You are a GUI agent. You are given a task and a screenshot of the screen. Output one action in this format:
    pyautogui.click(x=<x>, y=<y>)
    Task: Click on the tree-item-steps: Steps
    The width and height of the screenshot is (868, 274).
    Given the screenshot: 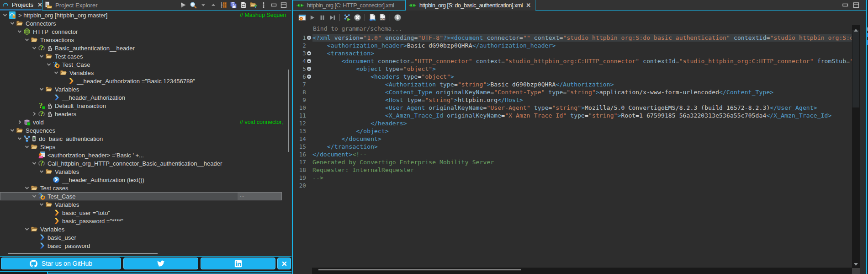 What is the action you would take?
    pyautogui.click(x=146, y=147)
    